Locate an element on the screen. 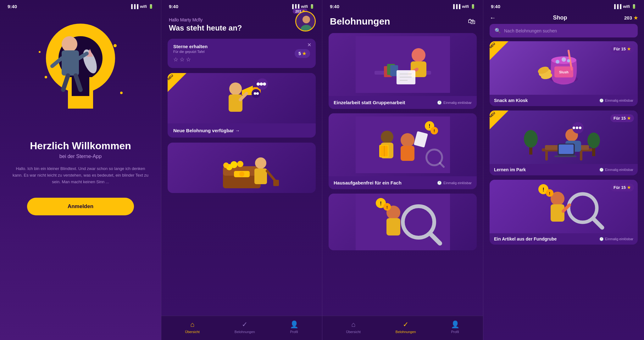 The image size is (644, 340). notification-card: Sterne erhalten Für die geputzt Tafel ☆ … is located at coordinates (242, 54).